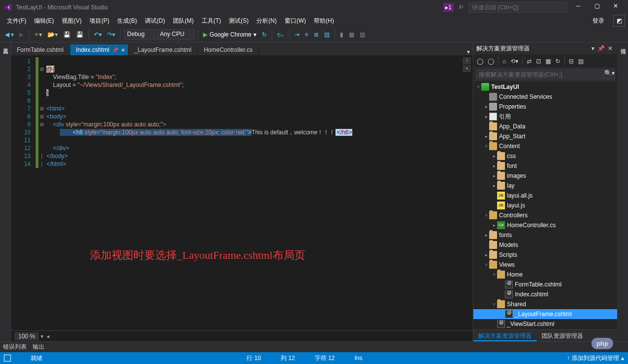  Describe the element at coordinates (558, 61) in the screenshot. I see `sln-refresh-icon: ↻` at that location.